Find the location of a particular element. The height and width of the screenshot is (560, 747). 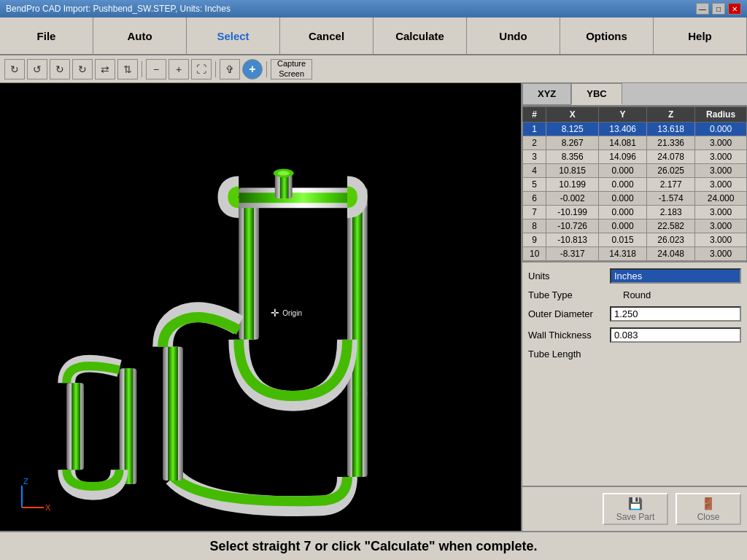

rotate-up-icon: ↻ is located at coordinates (60, 69).